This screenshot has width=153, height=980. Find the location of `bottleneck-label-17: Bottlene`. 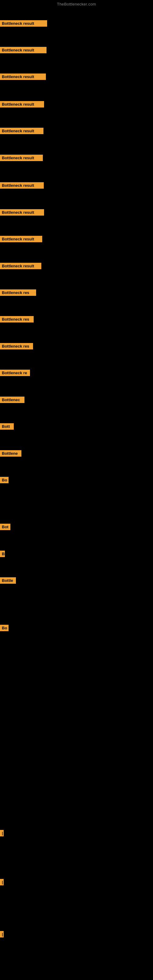

bottleneck-label-17: Bottlene is located at coordinates (11, 453).